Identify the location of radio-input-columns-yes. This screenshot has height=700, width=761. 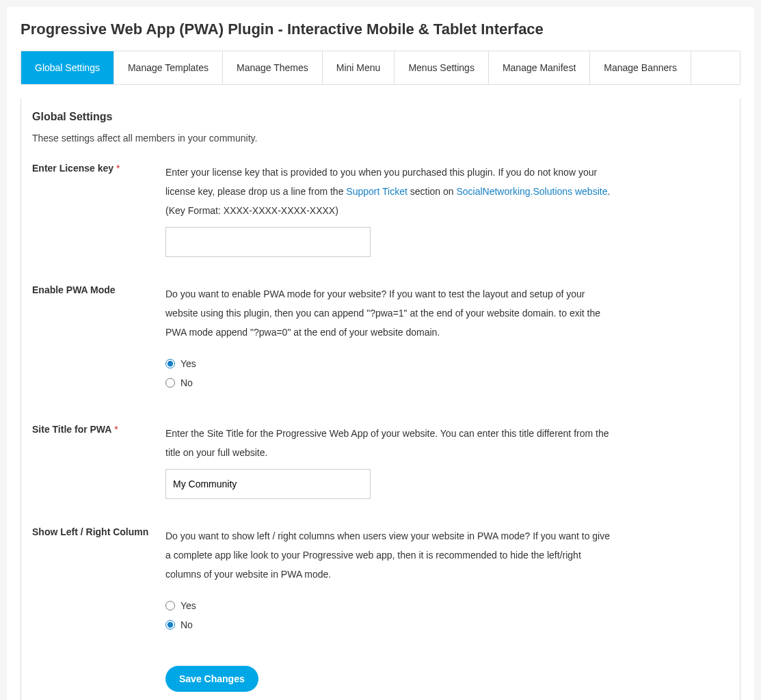
(170, 606).